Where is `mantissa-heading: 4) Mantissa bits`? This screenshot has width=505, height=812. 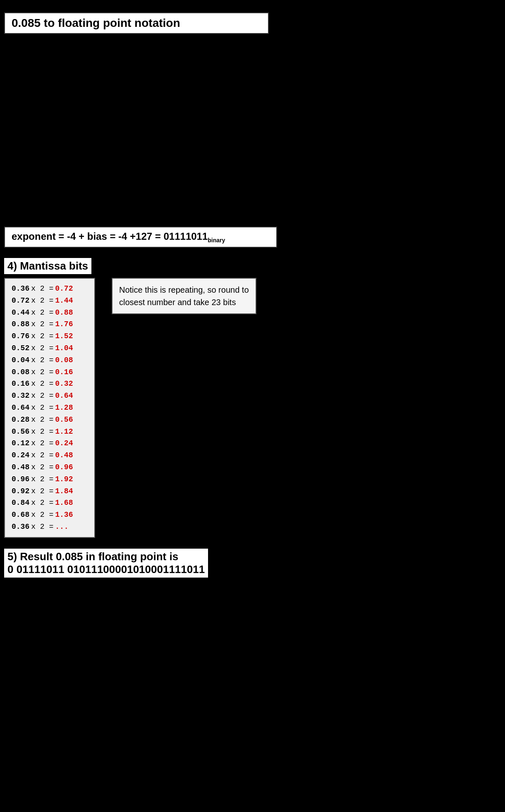
mantissa-heading: 4) Mantissa bits is located at coordinates (48, 266).